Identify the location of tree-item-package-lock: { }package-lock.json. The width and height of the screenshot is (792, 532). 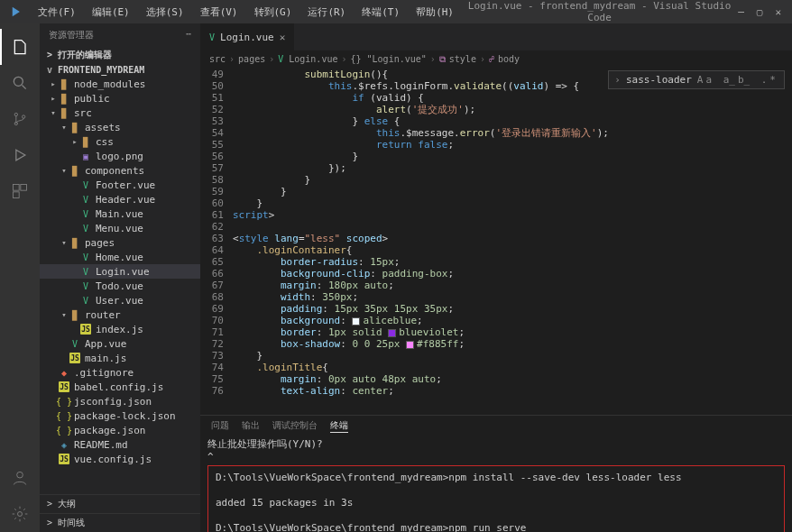
(120, 416).